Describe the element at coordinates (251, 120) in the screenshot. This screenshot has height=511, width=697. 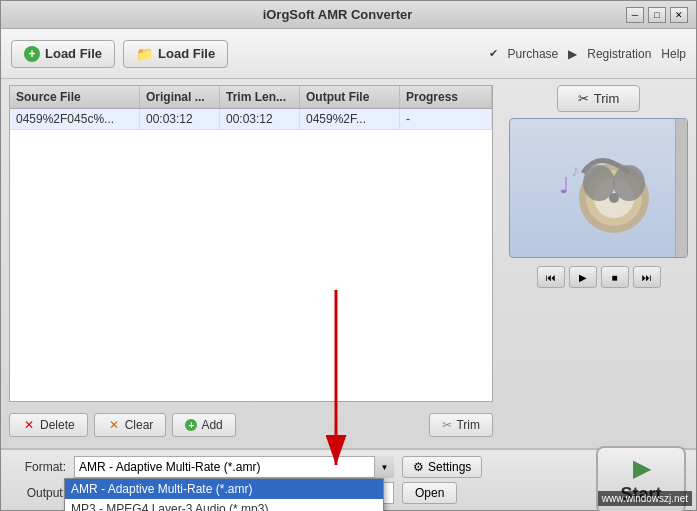
I see `table-row: 0459%2F045c%... 00:03:12 00:03:12 0459%2…` at that location.